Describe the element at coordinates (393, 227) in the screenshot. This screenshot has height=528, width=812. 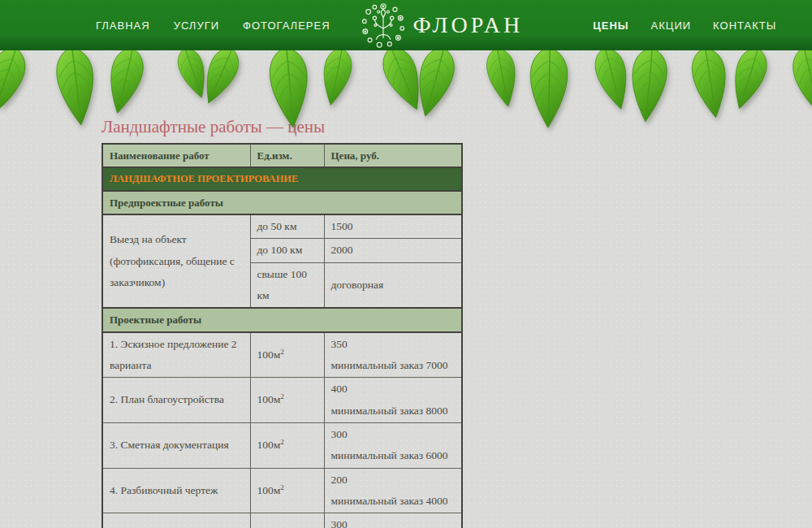
I see `cell-price: 1500` at that location.